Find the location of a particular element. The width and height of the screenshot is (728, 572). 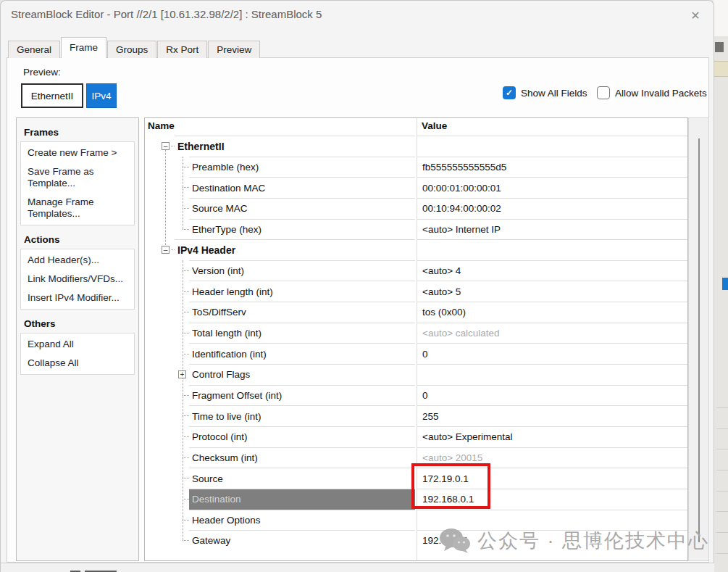

field-name: Checksum (int) is located at coordinates (302, 458).